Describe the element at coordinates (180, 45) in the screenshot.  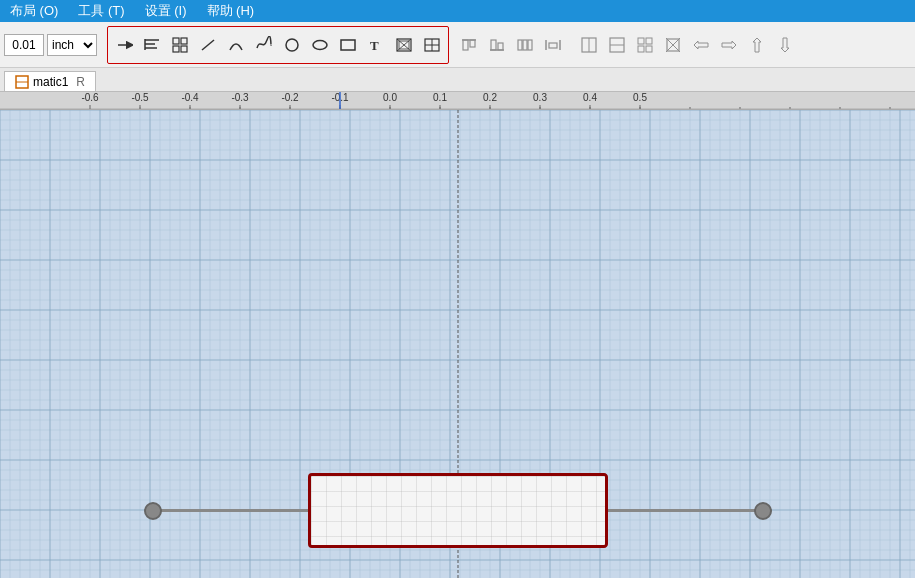
I see `resize-tool-btn` at that location.